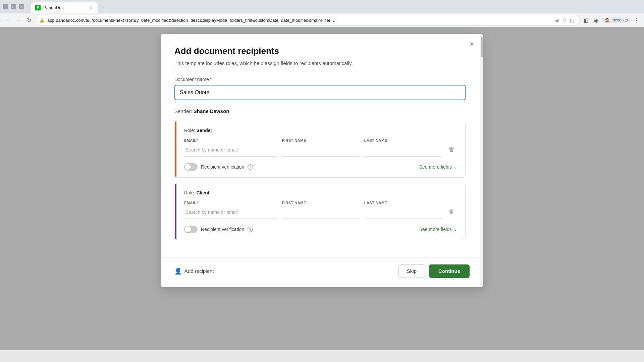  Describe the element at coordinates (608, 20) in the screenshot. I see `incognito-icon: 🕵` at that location.